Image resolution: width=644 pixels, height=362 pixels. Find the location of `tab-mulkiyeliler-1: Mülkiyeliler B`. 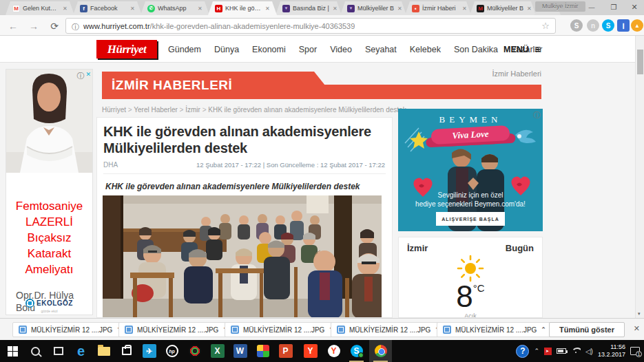

tab-mulkiyeliler-1: Mülkiyeliler B is located at coordinates (373, 8).